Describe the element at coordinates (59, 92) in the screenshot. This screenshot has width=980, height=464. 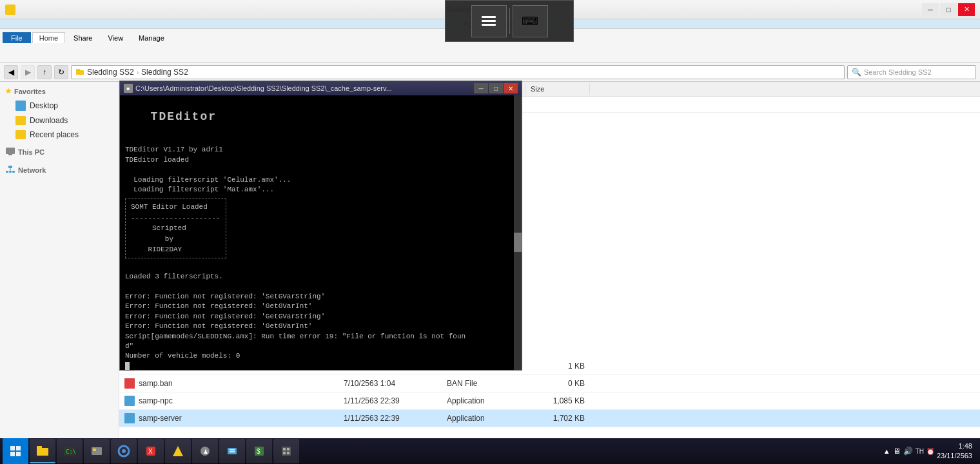
I see `sidebar-favorites-header: ★ Favorites` at that location.